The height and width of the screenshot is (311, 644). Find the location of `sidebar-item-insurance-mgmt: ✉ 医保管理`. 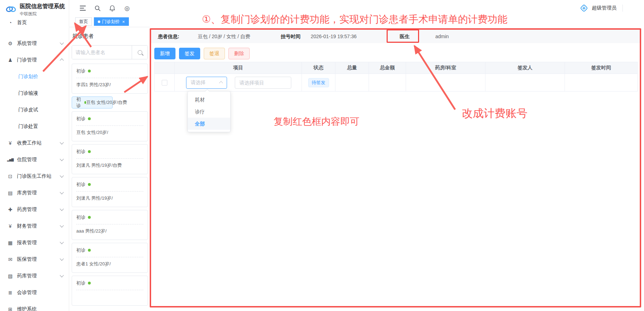

sidebar-item-insurance-mgmt: ✉ 医保管理 is located at coordinates (35, 259).